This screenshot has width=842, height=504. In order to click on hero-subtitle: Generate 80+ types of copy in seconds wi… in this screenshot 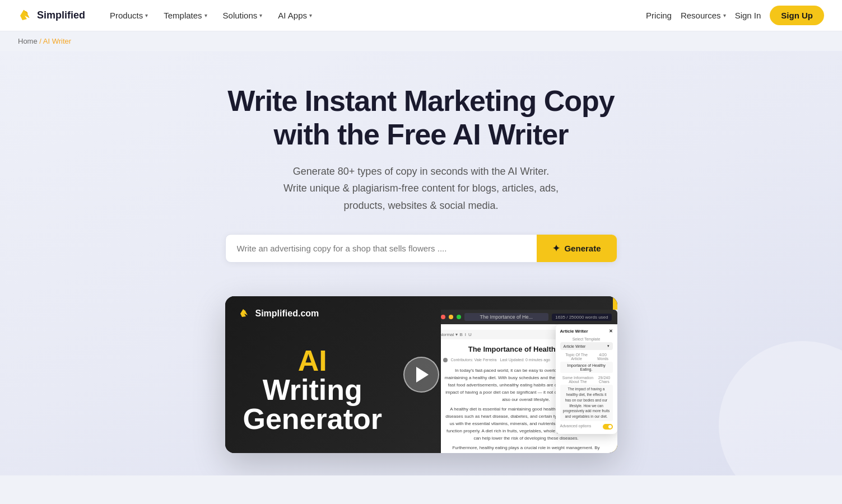, I will do `click(421, 189)`.